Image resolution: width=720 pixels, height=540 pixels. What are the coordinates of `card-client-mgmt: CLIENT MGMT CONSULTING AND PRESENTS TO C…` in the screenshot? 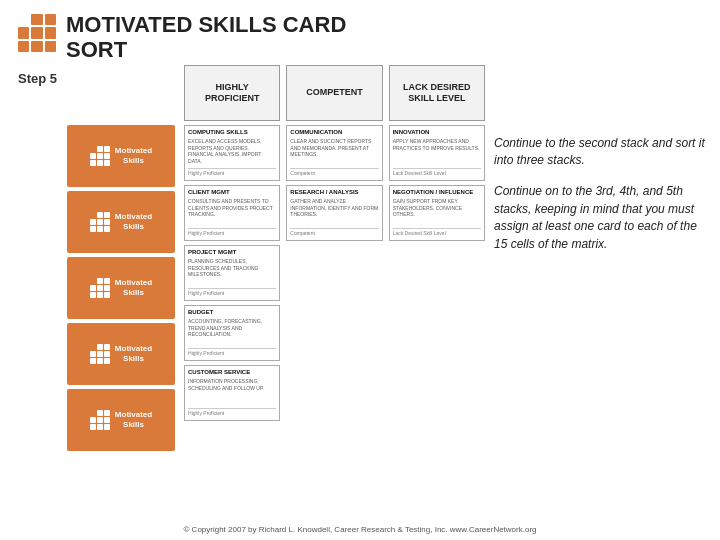 It's located at (232, 213).